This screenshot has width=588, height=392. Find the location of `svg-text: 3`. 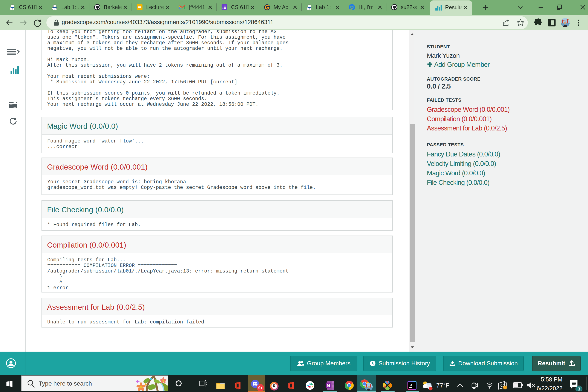

svg-text: 3 is located at coordinates (579, 389).